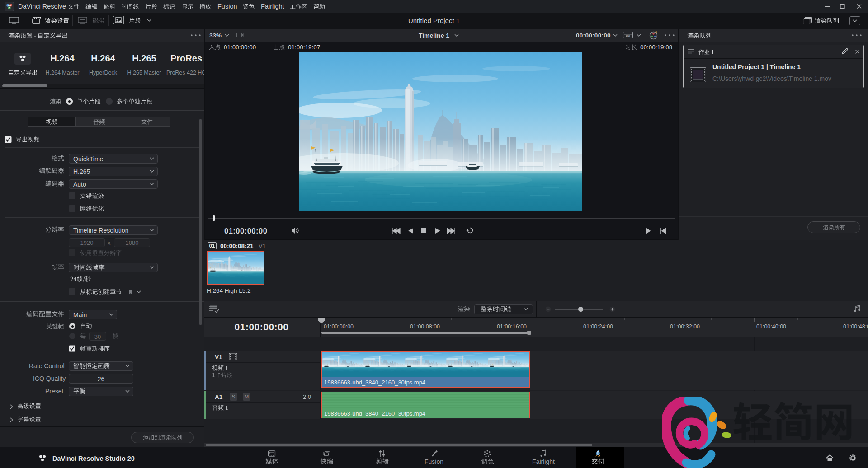 The width and height of the screenshot is (868, 468). Describe the element at coordinates (628, 36) in the screenshot. I see `svg-text: HQ` at that location.